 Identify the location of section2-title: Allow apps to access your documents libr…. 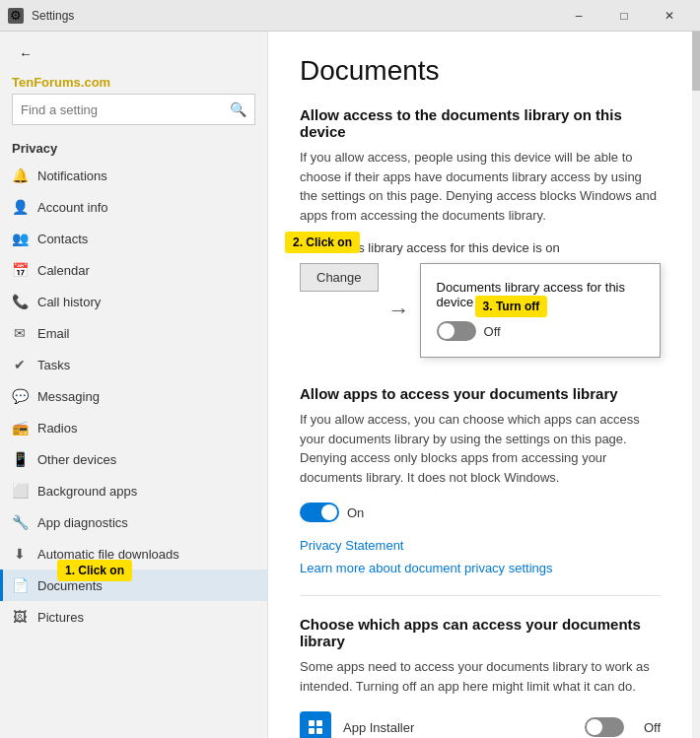
(480, 394).